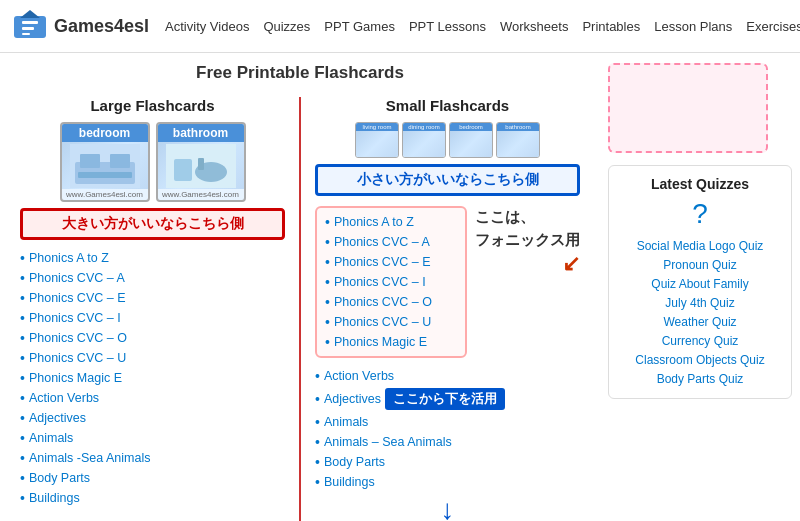 This screenshot has height=521, width=800. I want to click on large-annotation: 大きい方がいいならこちら側, so click(152, 224).